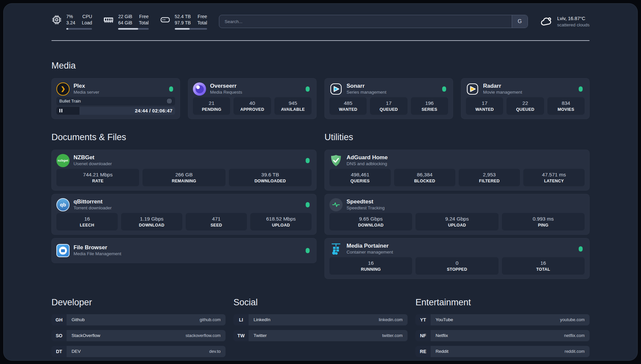 The width and height of the screenshot is (641, 364). Describe the element at coordinates (63, 161) in the screenshot. I see `nzbget-icon: nzbget` at that location.